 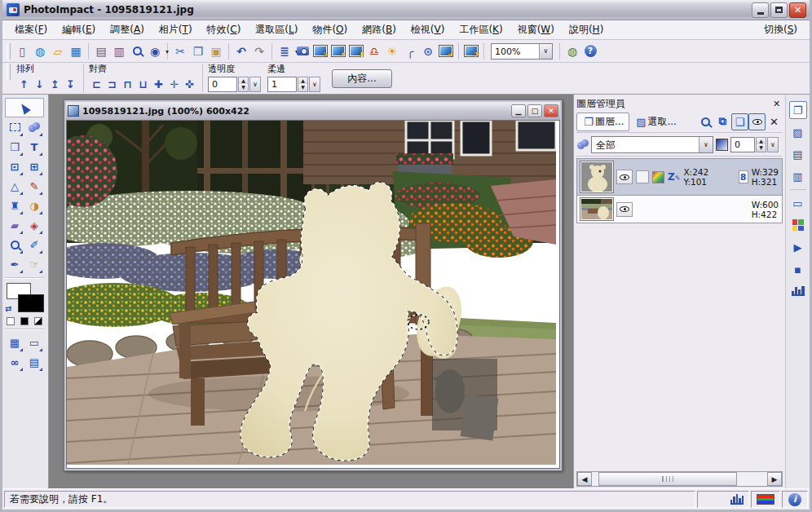 What do you see at coordinates (798, 291) in the screenshot?
I see `histogram-panel-icon` at bounding box center [798, 291].